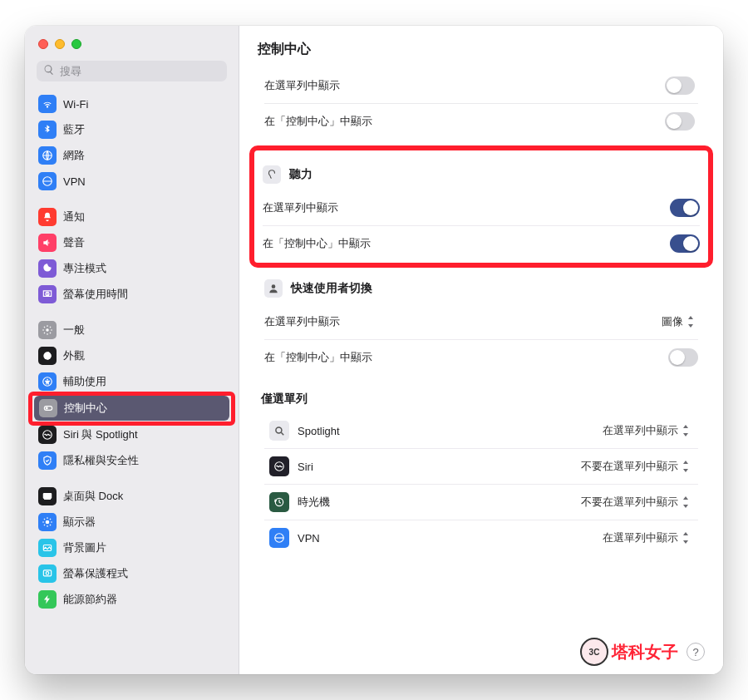  I want to click on sidebar-item-label: 顯示器, so click(80, 522).